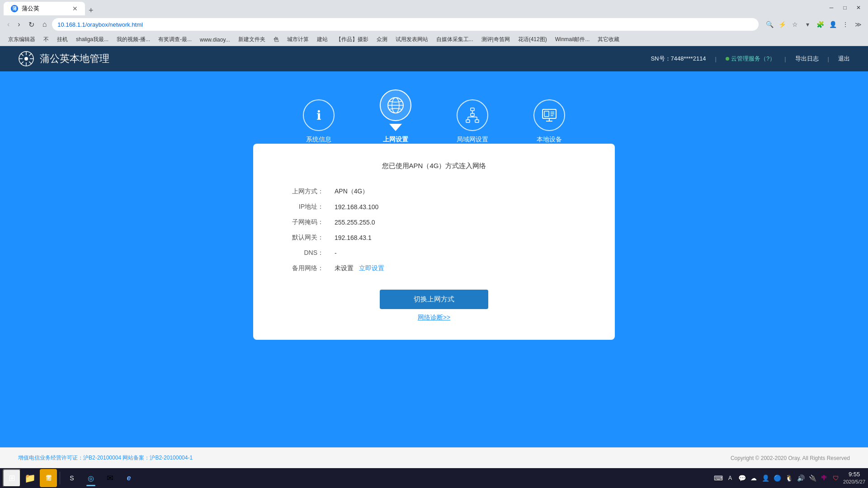 This screenshot has height=488, width=868. Describe the element at coordinates (549, 117) in the screenshot. I see `nav-devices: 本地设备` at that location.